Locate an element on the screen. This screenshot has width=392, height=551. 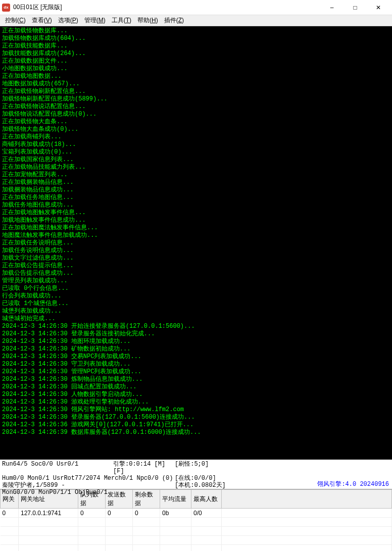
console-line: 宝箱列表加载成功(0)... is located at coordinates (196, 153).